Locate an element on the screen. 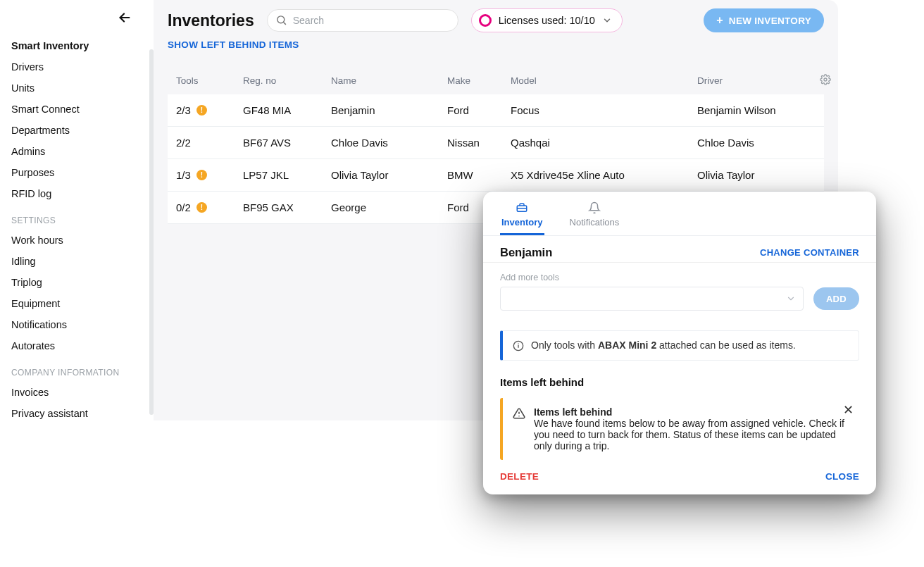  new-inventory-button: + NEW INVENTORY is located at coordinates (763, 20).